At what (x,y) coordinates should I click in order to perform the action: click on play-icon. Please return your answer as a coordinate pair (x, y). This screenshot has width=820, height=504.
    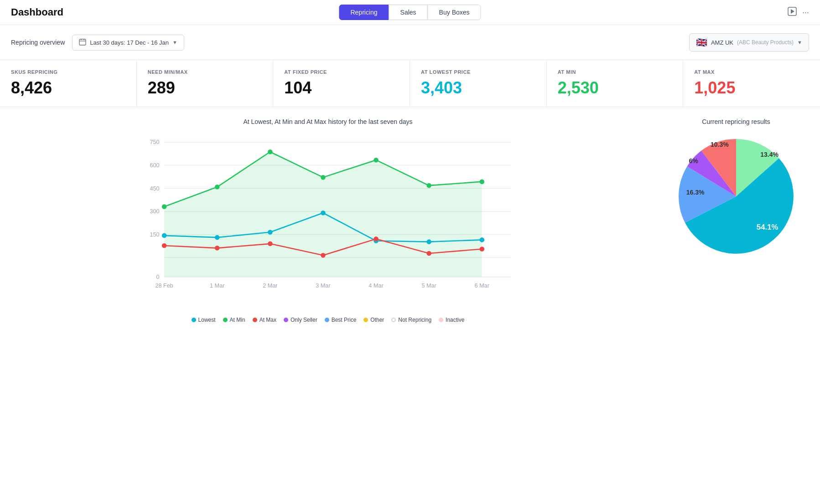
    Looking at the image, I should click on (792, 13).